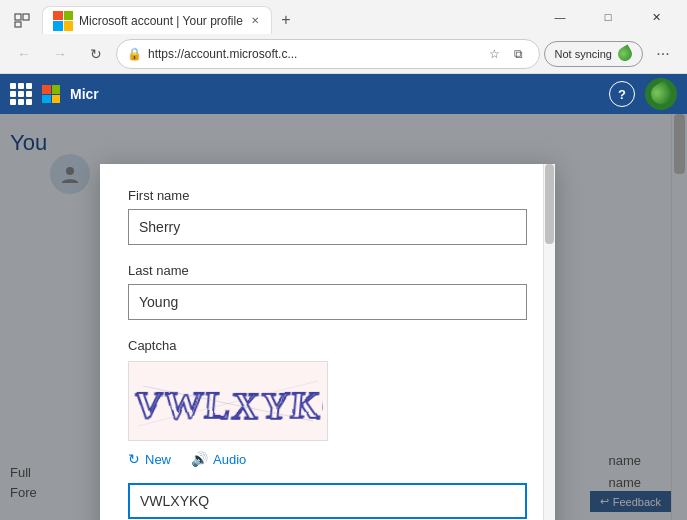 Image resolution: width=687 pixels, height=520 pixels. What do you see at coordinates (560, 17) in the screenshot?
I see `minimize-button: —` at bounding box center [560, 17].